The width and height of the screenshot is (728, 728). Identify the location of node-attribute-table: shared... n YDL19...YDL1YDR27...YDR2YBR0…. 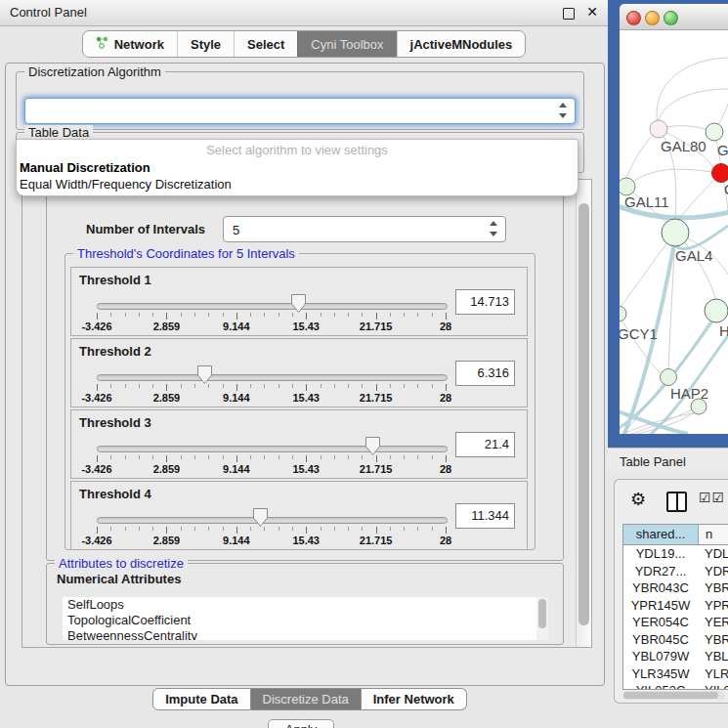
(675, 607).